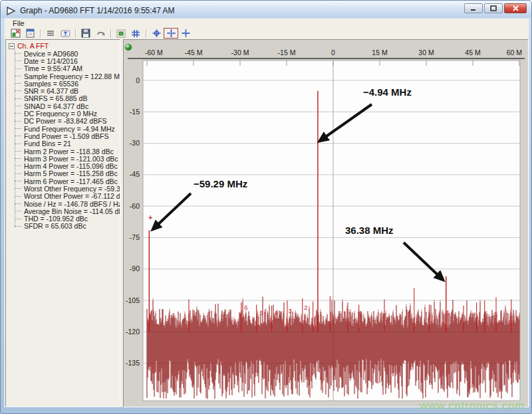 This screenshot has width=532, height=414. What do you see at coordinates (379, 52) in the screenshot?
I see `svg-text: 15 M` at bounding box center [379, 52].